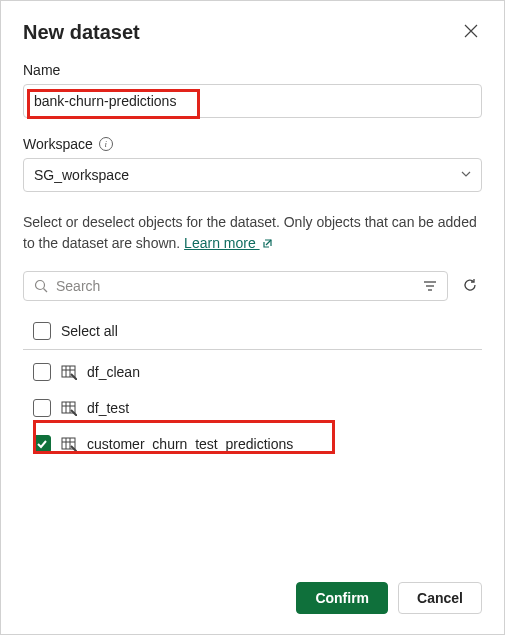 Image resolution: width=505 pixels, height=635 pixels. I want to click on cancel-button: Cancel, so click(440, 598).